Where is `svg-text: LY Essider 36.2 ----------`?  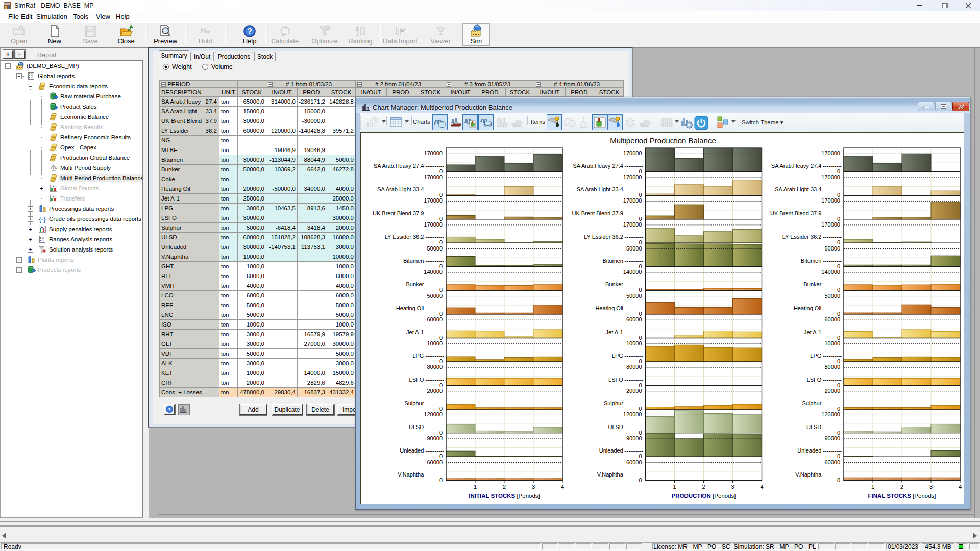
svg-text: LY Essider 36.2 ---------- is located at coordinates (813, 237).